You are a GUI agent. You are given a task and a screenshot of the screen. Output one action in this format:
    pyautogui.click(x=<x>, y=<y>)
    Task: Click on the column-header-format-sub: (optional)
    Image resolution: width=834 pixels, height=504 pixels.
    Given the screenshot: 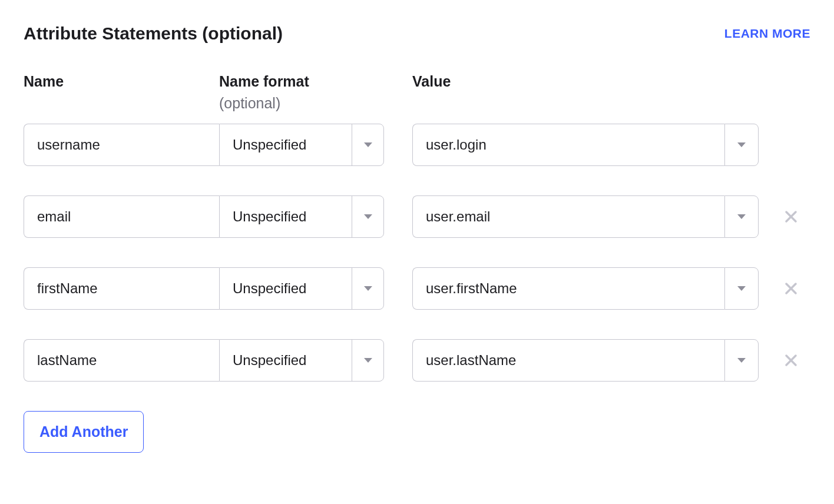 What is the action you would take?
    pyautogui.click(x=302, y=104)
    